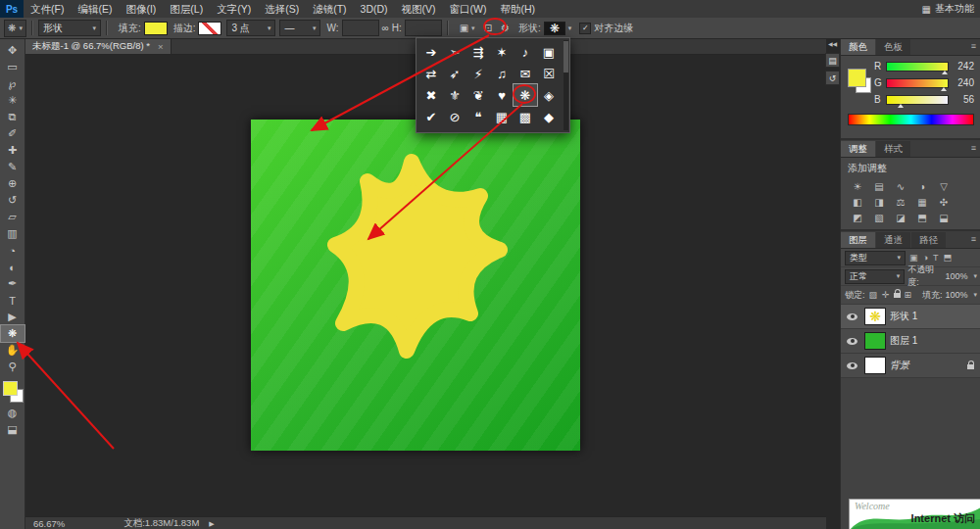 Image resolution: width=980 pixels, height=529 pixels. Describe the element at coordinates (156, 28) in the screenshot. I see `fill-color-swatch` at that location.